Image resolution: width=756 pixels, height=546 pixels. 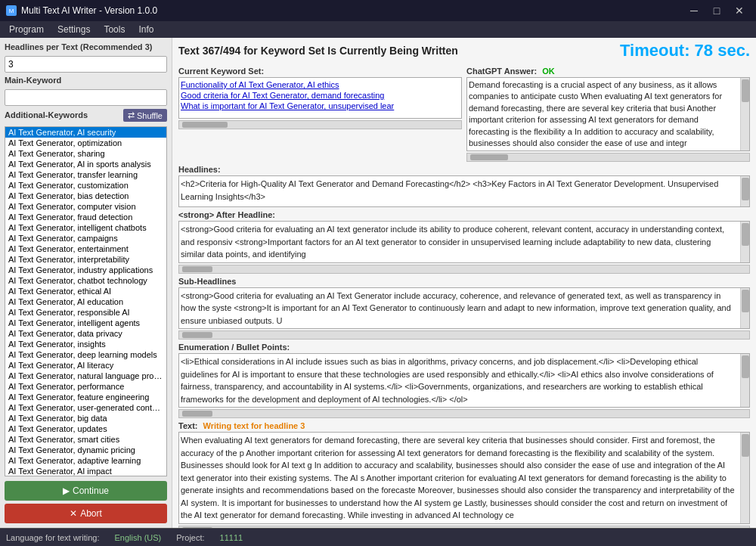 I want to click on keyword-item: AI Text Generator, AI in sports analysis, so click(x=86, y=164).